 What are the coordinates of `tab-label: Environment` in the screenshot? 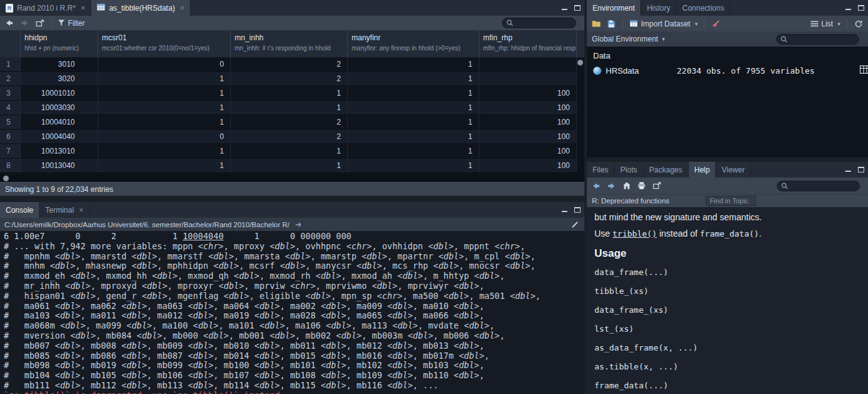 It's located at (614, 8).